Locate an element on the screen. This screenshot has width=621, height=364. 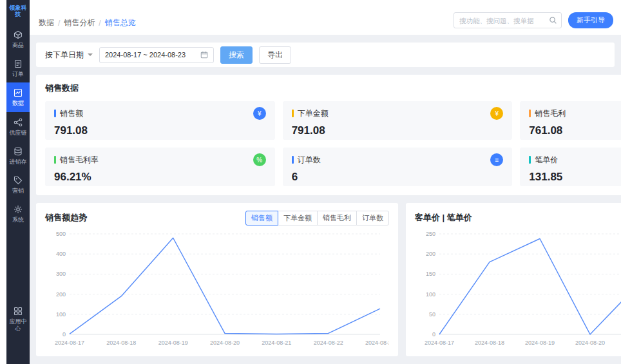
breadcrumb-item-sales-analysis: 销售分析 is located at coordinates (79, 23).